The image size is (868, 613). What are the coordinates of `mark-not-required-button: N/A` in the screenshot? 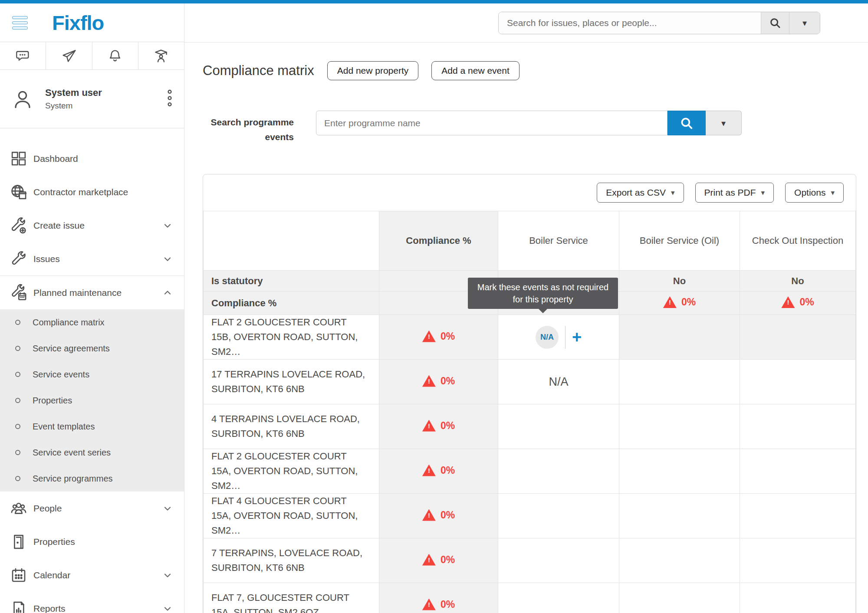 It's located at (547, 338).